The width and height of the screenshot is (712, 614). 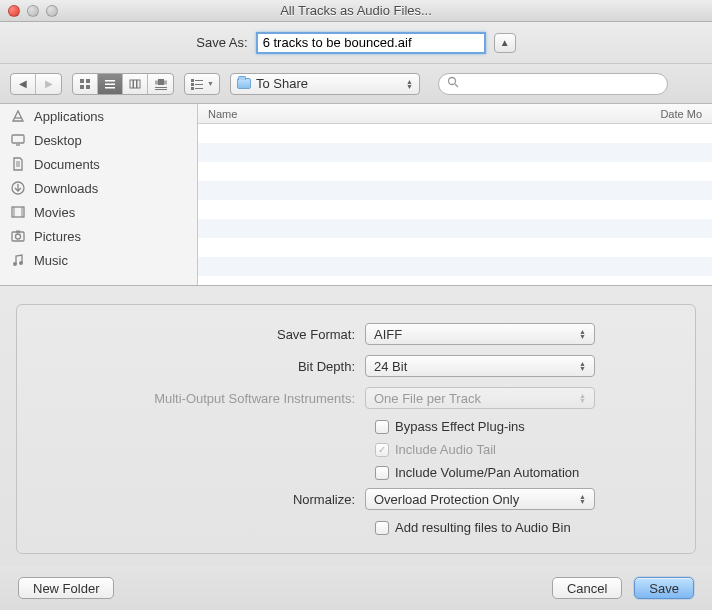 What do you see at coordinates (66, 188) in the screenshot?
I see `sidebar-item-label: Downloads` at bounding box center [66, 188].